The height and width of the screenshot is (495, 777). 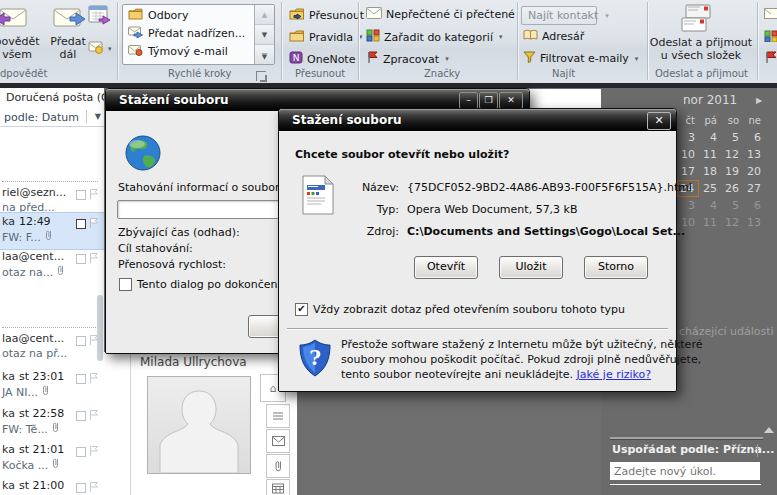 What do you see at coordinates (52, 231) in the screenshot?
I see `email-list-item-selected: ka12:49 FW: F...` at bounding box center [52, 231].